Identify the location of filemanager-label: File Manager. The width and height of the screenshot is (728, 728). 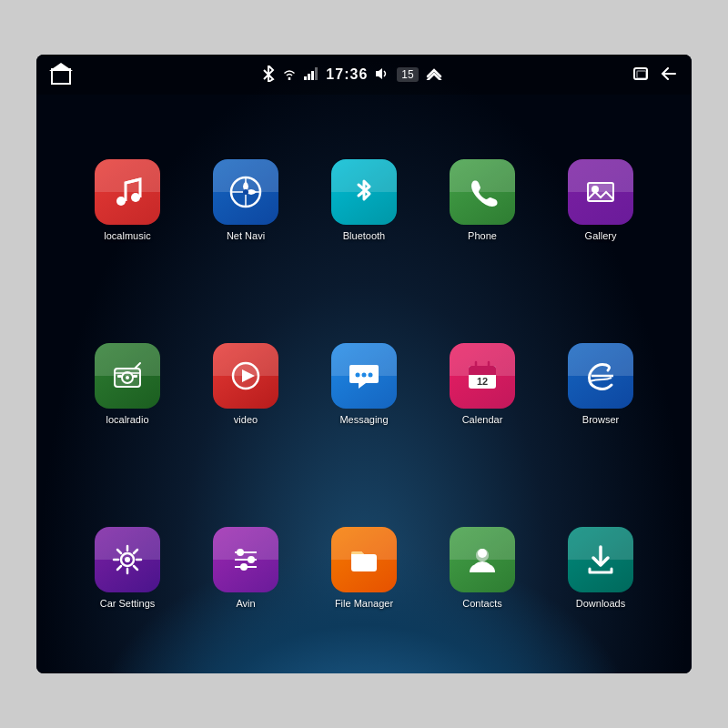
(364, 603).